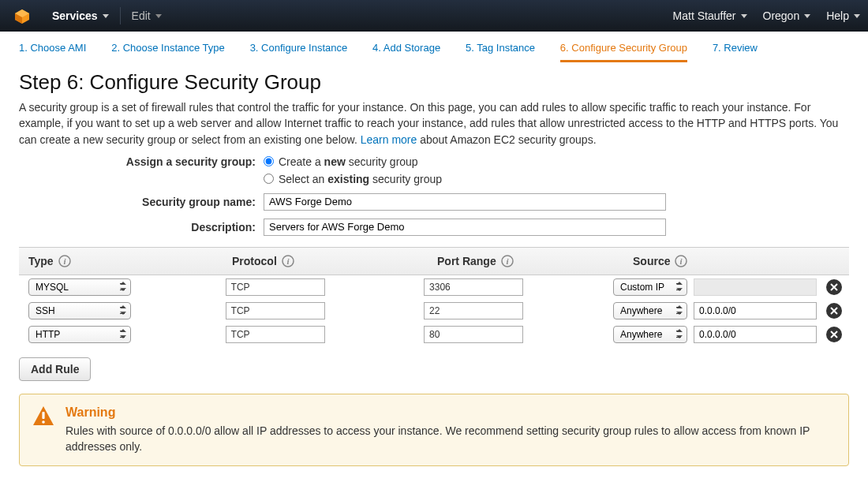 The height and width of the screenshot is (482, 868). What do you see at coordinates (349, 162) in the screenshot?
I see `radio-create-new-label: Create a new security group` at bounding box center [349, 162].